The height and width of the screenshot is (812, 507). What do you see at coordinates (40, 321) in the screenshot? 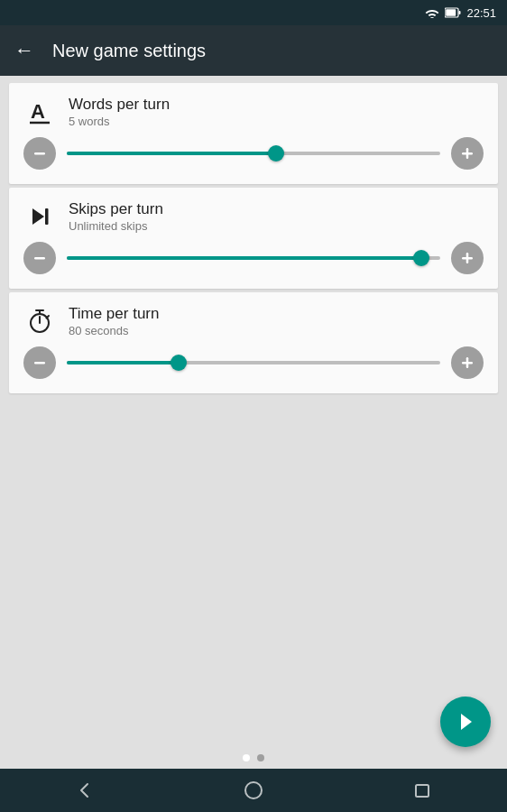
I see `timer-icon` at bounding box center [40, 321].